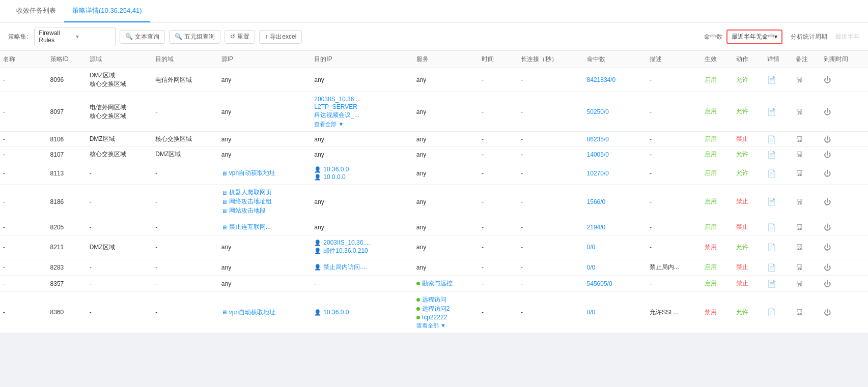 Image resolution: width=868 pixels, height=387 pixels. I want to click on cell-hits: 2194/0, so click(615, 227).